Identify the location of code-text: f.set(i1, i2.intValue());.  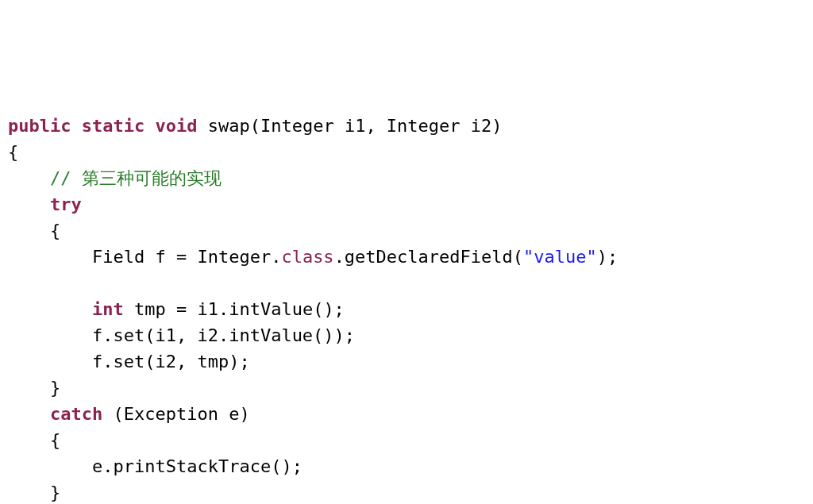
(224, 335).